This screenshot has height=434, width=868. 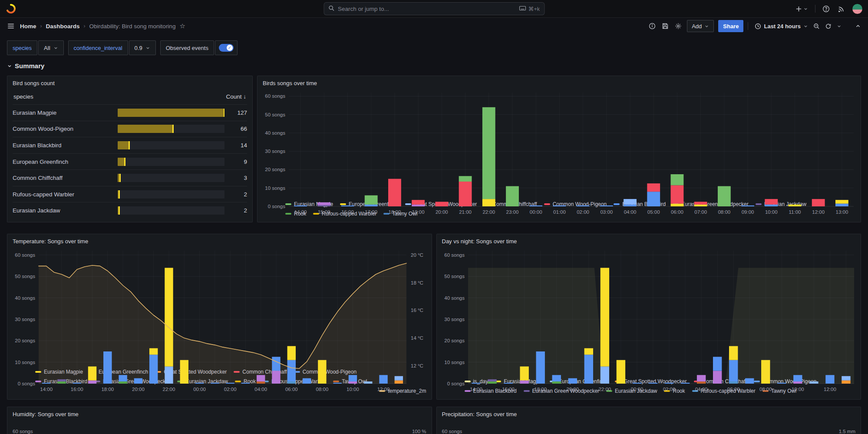 I want to click on table-row: European Greenfinch9, so click(x=130, y=162).